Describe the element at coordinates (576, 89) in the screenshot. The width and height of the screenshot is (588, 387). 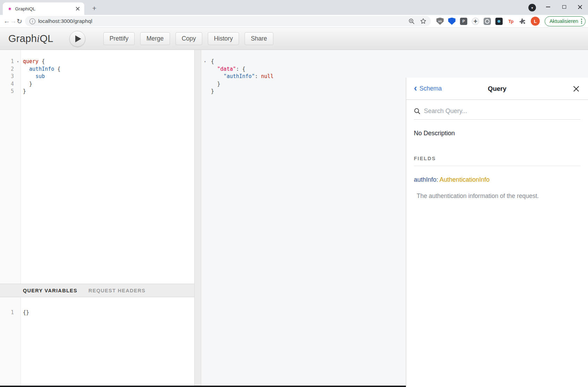
I see `doc-close-icon` at that location.